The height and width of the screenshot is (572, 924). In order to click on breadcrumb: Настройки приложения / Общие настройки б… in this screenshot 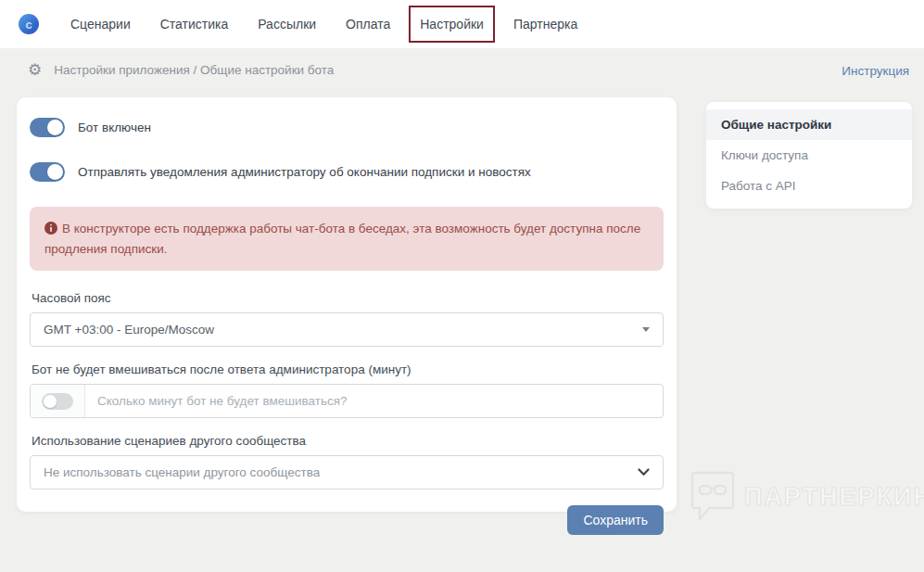, I will do `click(194, 70)`.